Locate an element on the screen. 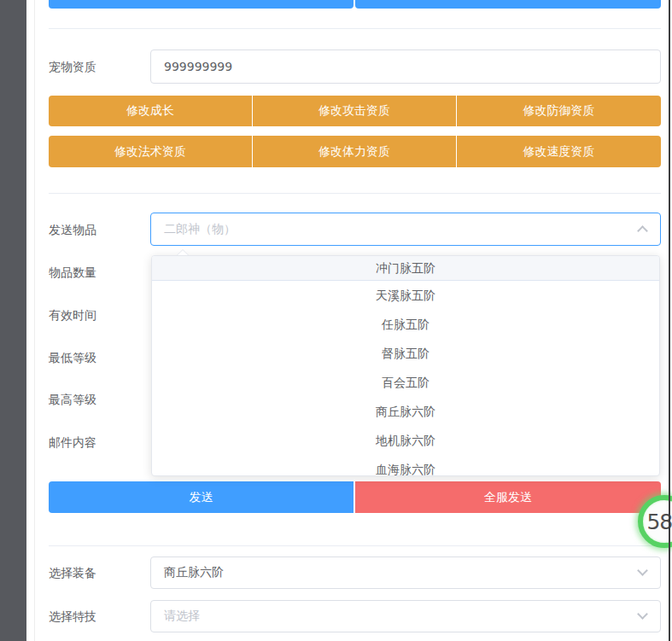 The height and width of the screenshot is (641, 672). send-button: 发送 is located at coordinates (202, 497).